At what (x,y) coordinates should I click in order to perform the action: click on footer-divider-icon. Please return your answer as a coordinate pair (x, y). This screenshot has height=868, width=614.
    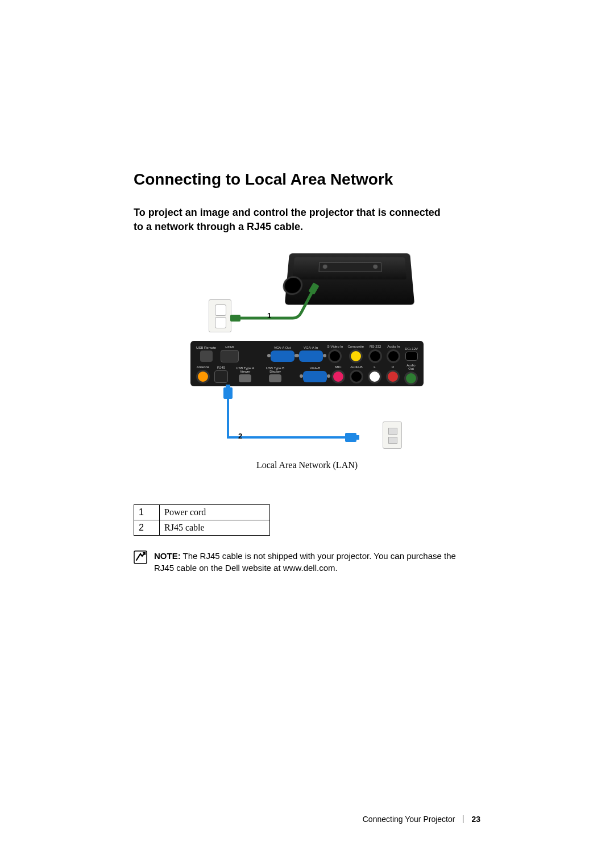
    Looking at the image, I should click on (463, 819).